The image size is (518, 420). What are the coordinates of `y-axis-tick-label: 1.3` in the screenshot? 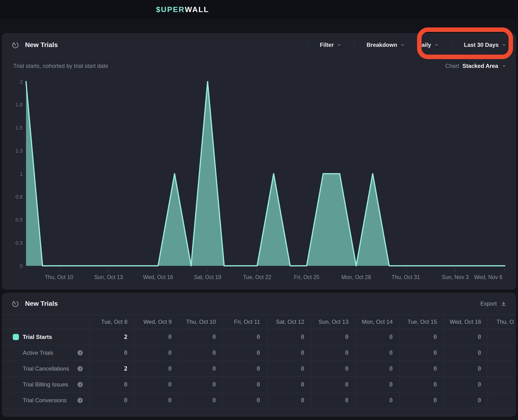 It's located at (19, 151).